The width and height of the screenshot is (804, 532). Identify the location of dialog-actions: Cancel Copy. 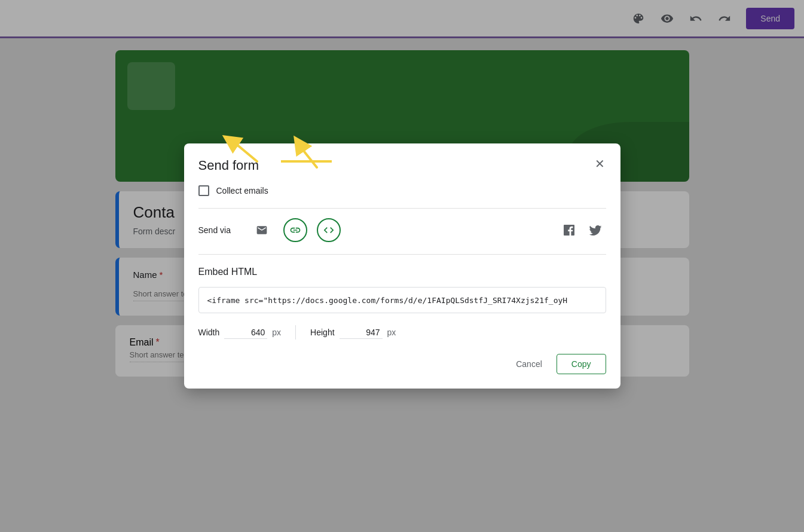
(402, 364).